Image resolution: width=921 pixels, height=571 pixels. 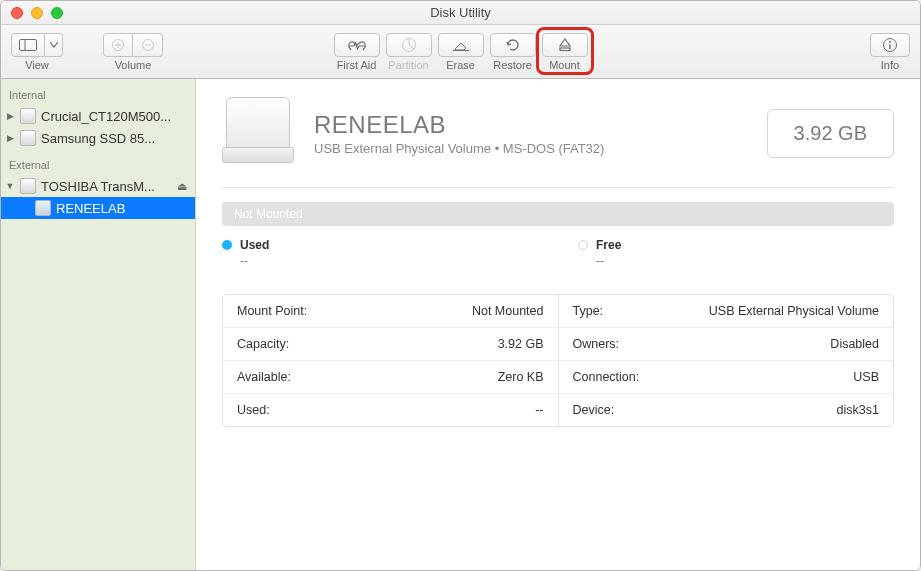 What do you see at coordinates (890, 52) in the screenshot?
I see `right-tools: Info` at bounding box center [890, 52].